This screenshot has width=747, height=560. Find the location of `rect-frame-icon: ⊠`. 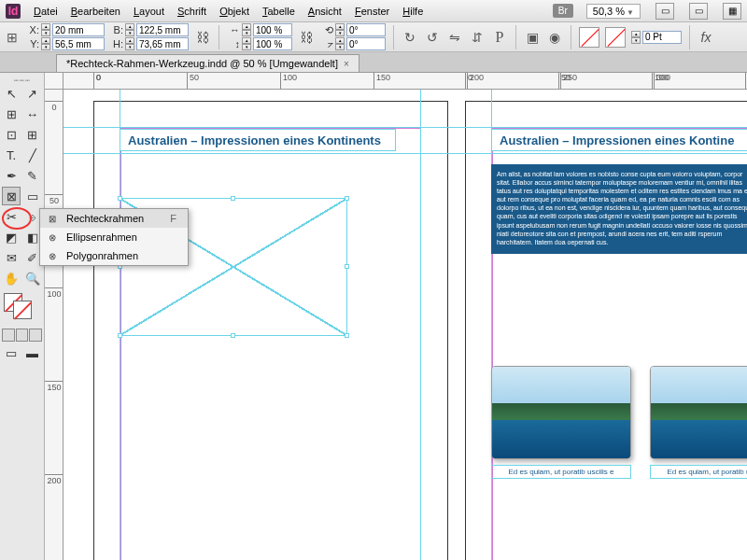

rect-frame-icon: ⊠ is located at coordinates (52, 218).